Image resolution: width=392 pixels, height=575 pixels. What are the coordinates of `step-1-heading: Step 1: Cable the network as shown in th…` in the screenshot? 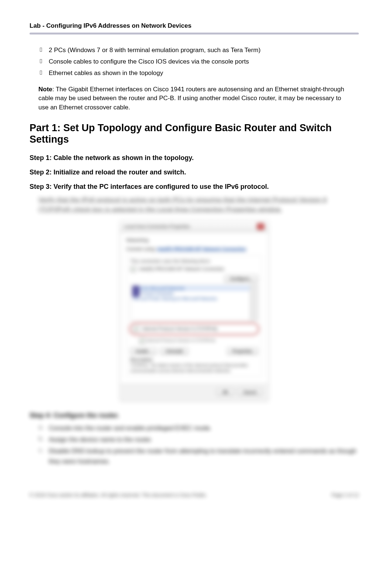 It's located at (194, 158).